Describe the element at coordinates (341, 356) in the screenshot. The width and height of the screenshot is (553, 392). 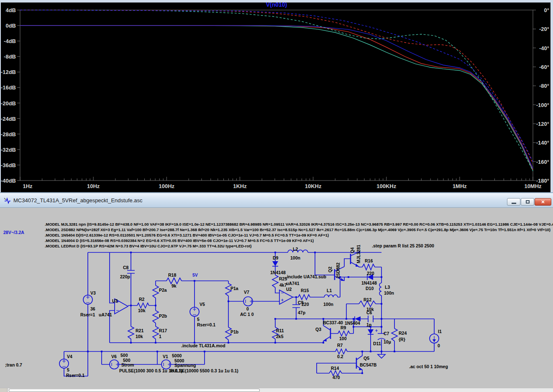
I see `label-r7-val: 0.2` at that location.